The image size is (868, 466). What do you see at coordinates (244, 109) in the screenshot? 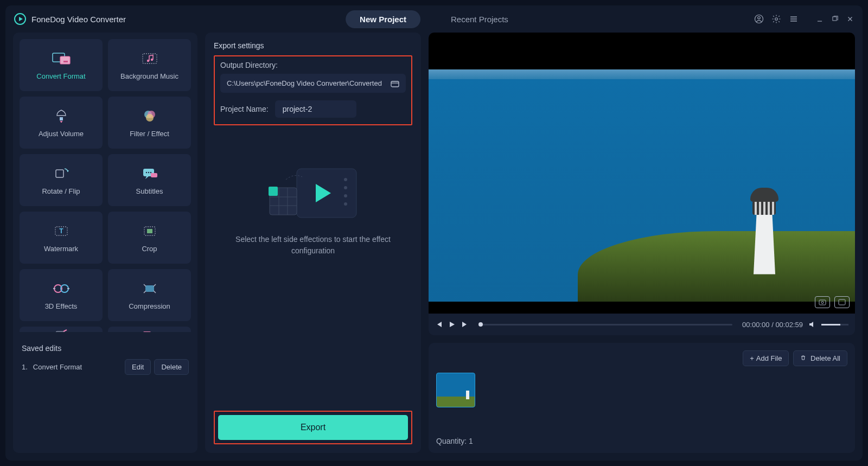
I see `project-name-label: Project Name:` at bounding box center [244, 109].